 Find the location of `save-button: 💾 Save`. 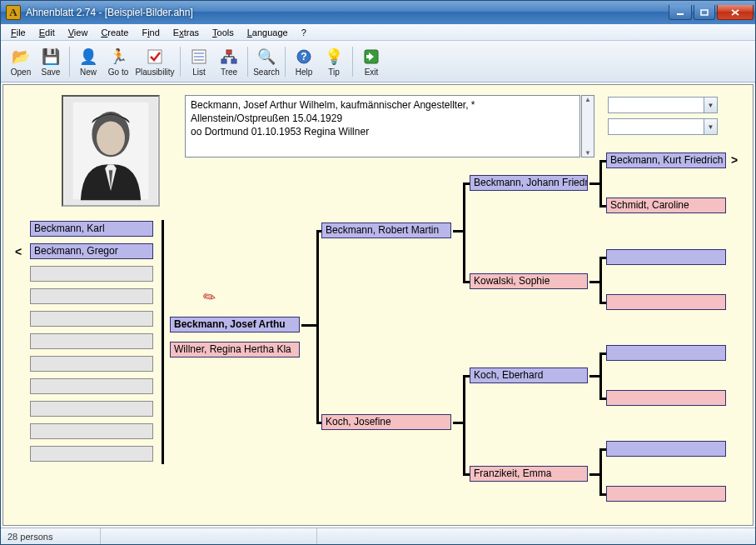

save-button: 💾 Save is located at coordinates (51, 62).